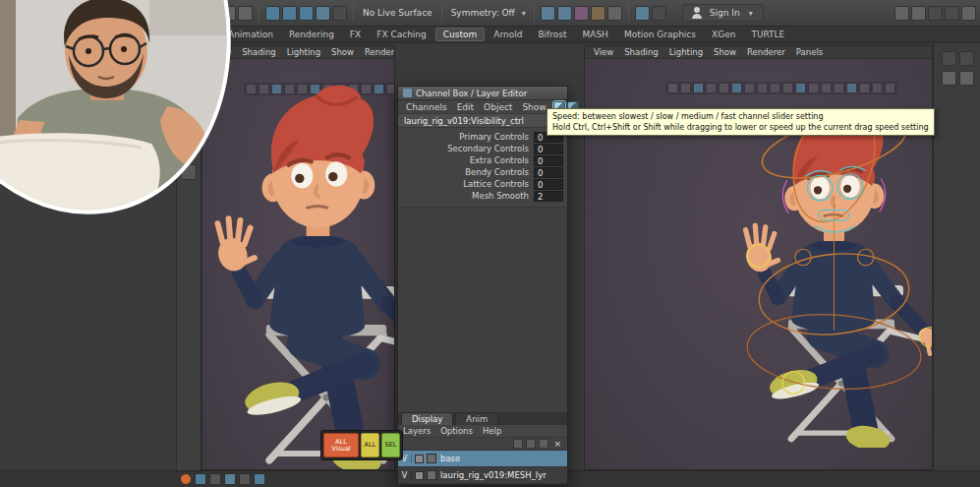  Describe the element at coordinates (189, 150) in the screenshot. I see `rotate-tool-icon` at that location.